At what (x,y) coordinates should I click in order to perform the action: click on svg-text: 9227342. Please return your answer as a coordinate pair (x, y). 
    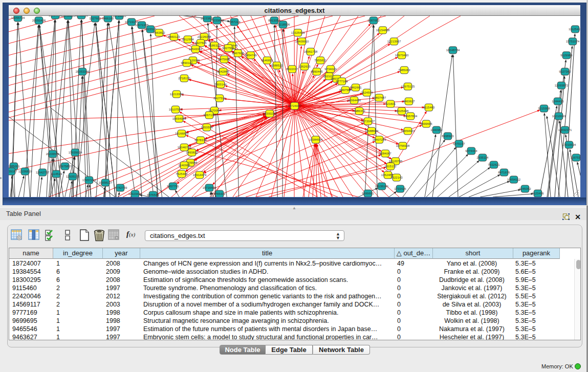
    Looking at the image, I should click on (565, 72).